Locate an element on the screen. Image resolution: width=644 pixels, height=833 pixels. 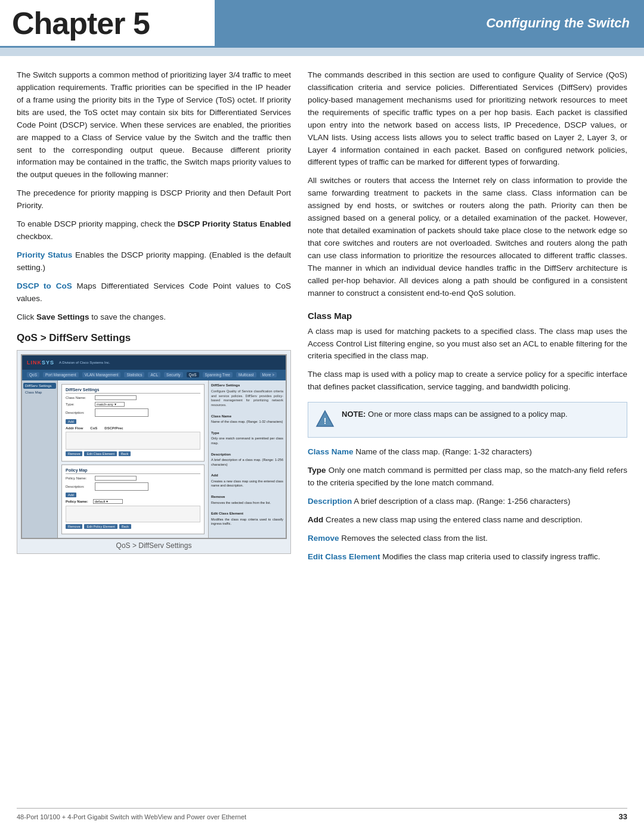
left-para2: The precedence for priority mapping is D… is located at coordinates (154, 200).